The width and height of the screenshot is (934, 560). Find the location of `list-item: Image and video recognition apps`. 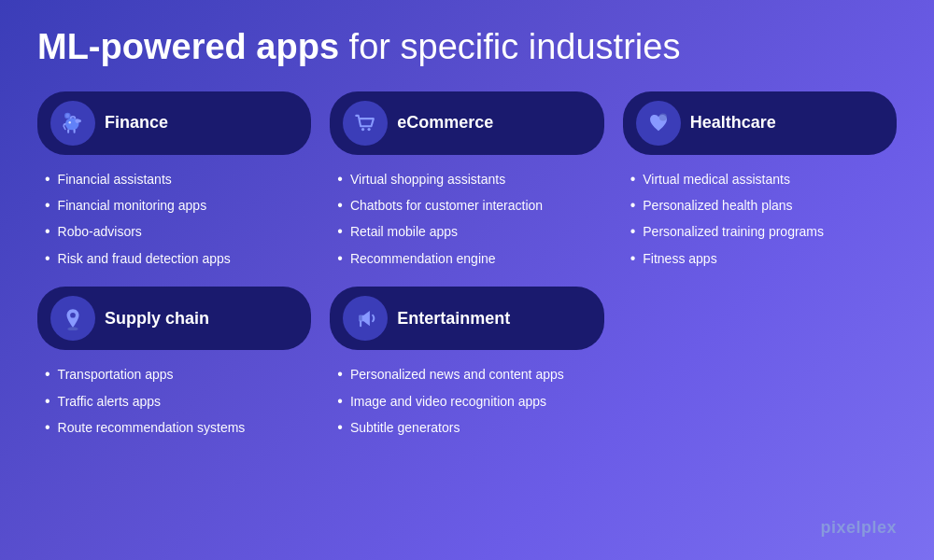

list-item: Image and video recognition apps is located at coordinates (471, 401).